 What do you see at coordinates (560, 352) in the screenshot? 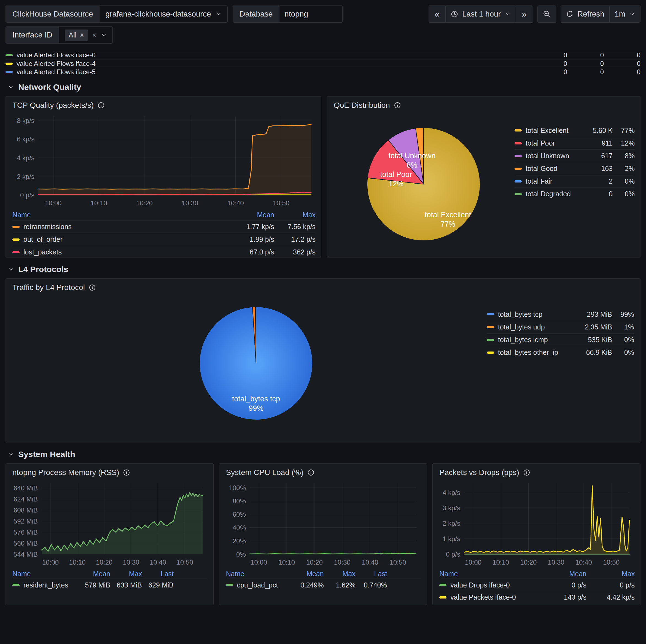
I see `legend-row: total_bytes other_ip 66.9 KiB 0%` at bounding box center [560, 352].